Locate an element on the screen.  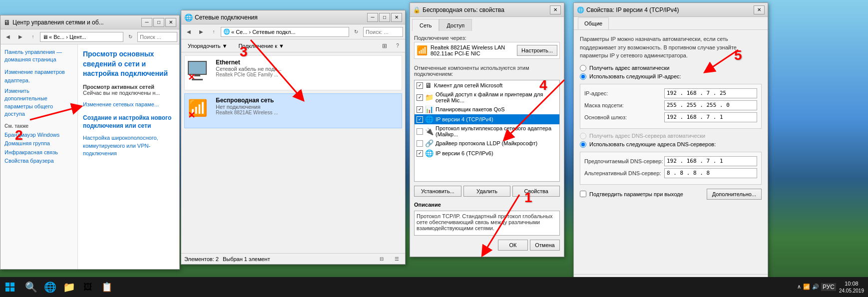
win1-change-params: Изменение сетевых параме... is located at coordinates (129, 105).